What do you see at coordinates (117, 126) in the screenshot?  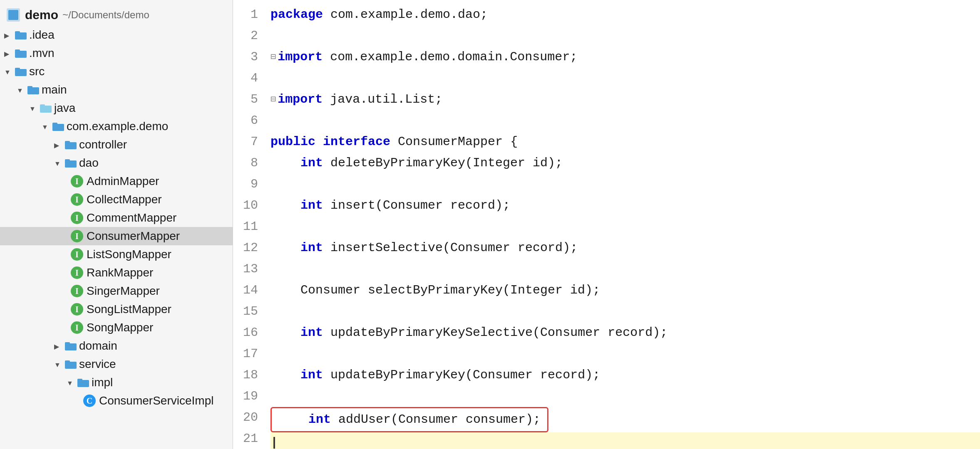 I see `sidebar-item-com-example-demo: com.example.demo` at bounding box center [117, 126].